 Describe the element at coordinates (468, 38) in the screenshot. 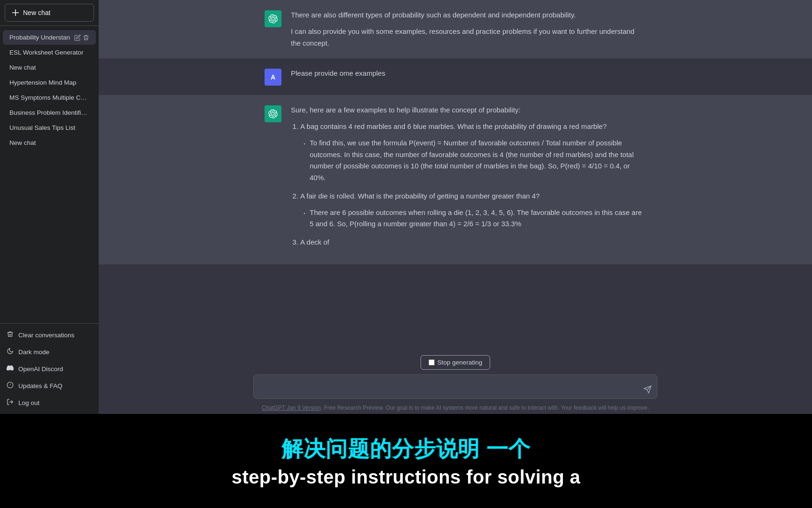

I see `msg1-p2: I can also provide you with some example…` at that location.